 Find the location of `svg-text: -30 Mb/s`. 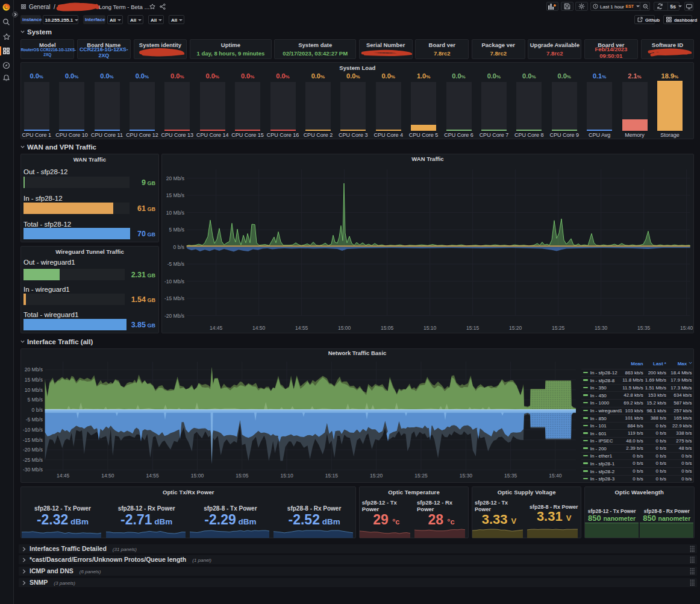

svg-text: -30 Mb/s is located at coordinates (33, 470).